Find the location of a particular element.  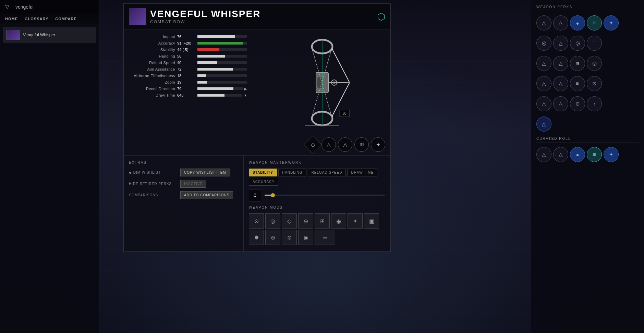

perk-r1-c5: ✦ is located at coordinates (611, 23).